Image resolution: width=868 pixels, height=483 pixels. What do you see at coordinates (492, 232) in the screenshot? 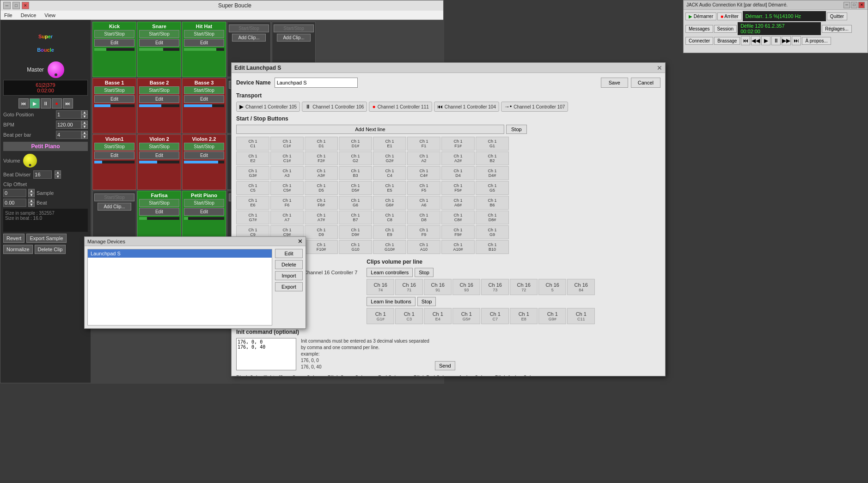
I see `key-cell-55: Ch 1G9` at bounding box center [492, 232].